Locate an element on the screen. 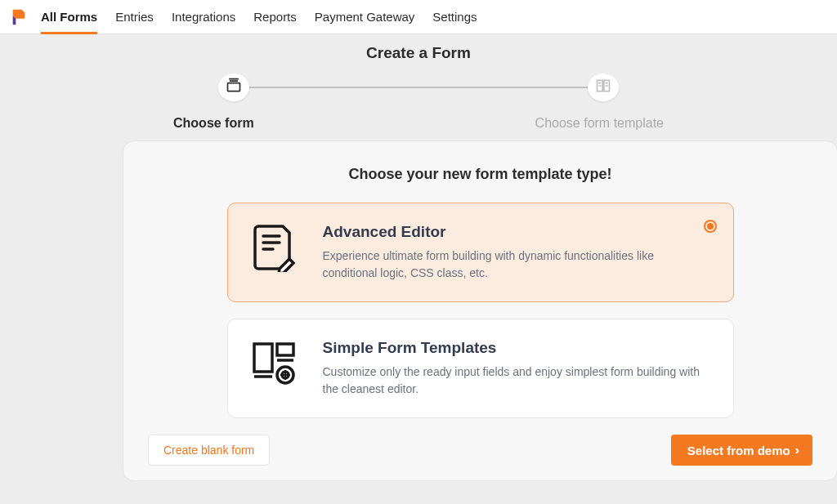 The width and height of the screenshot is (837, 504). logo-icon is located at coordinates (19, 17).